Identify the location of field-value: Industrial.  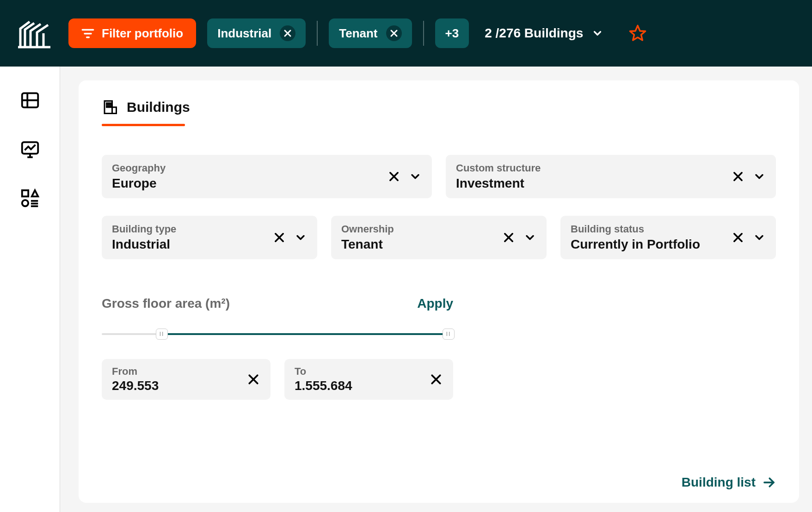
(192, 244).